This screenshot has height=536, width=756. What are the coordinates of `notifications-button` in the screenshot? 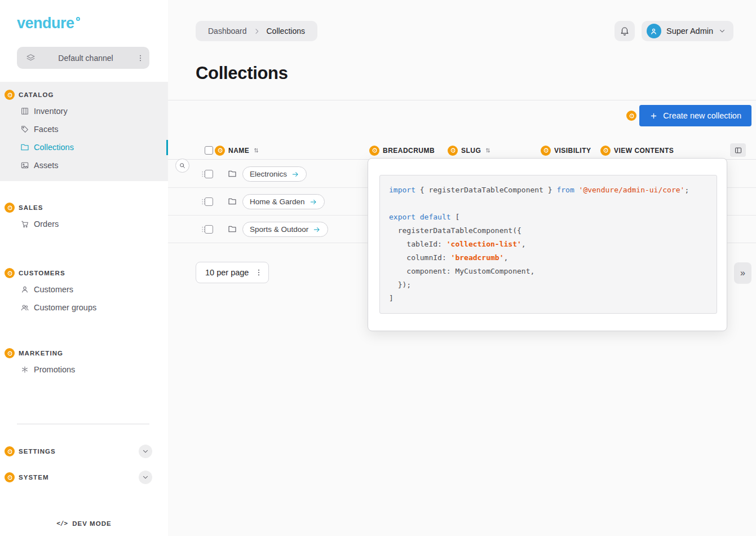 It's located at (625, 31).